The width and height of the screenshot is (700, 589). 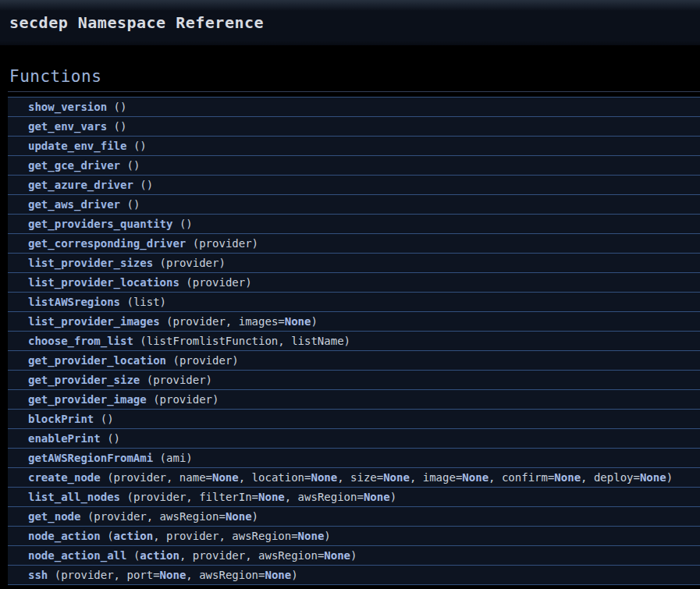 What do you see at coordinates (107, 243) in the screenshot?
I see `function-name-link: get_corresponding_driver` at bounding box center [107, 243].